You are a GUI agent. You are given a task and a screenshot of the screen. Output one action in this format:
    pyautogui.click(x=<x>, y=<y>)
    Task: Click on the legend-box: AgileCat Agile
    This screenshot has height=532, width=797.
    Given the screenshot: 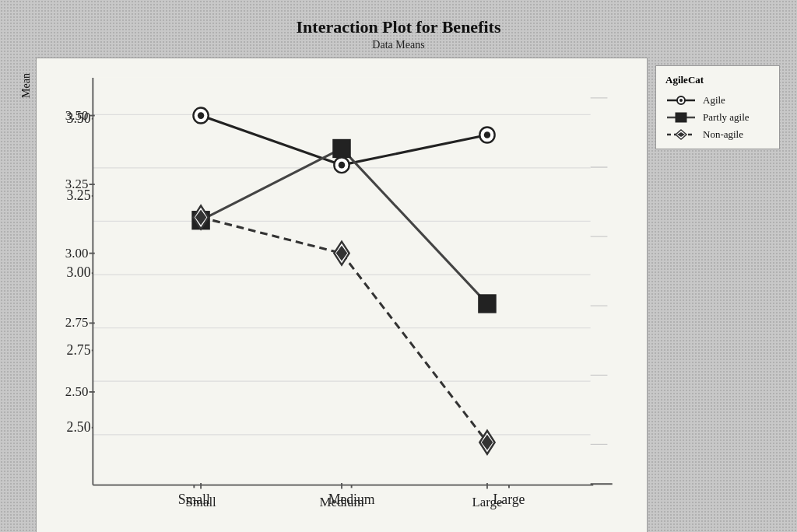 What is the action you would take?
    pyautogui.click(x=718, y=107)
    